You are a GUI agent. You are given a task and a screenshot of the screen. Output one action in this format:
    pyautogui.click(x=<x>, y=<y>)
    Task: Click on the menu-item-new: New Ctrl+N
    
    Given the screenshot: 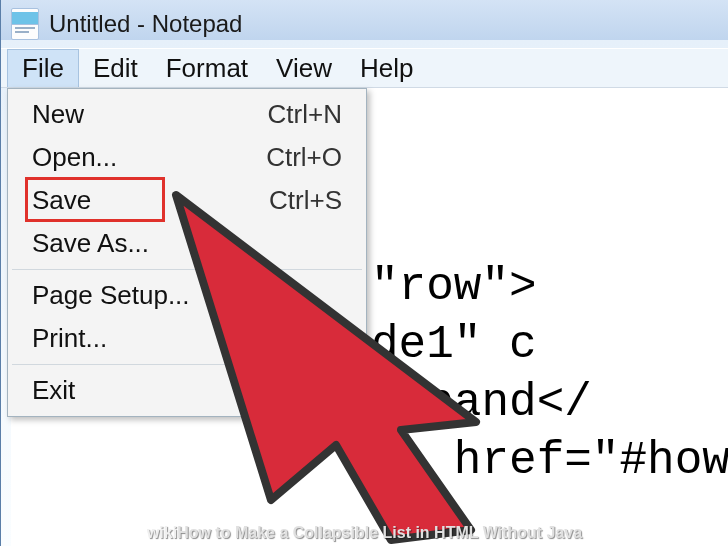 What is the action you would take?
    pyautogui.click(x=187, y=114)
    